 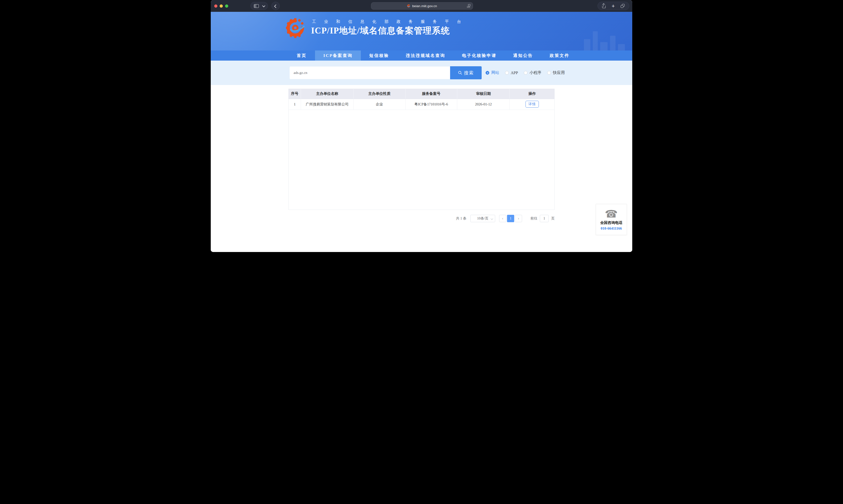 I want to click on col-header-organizer-nature: 主办单位性质, so click(x=379, y=94).